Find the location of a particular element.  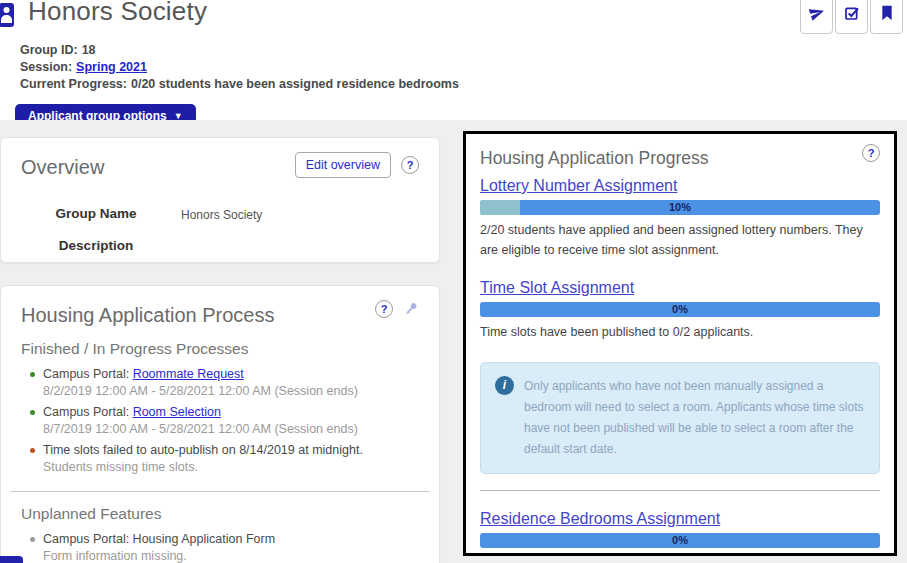

current-progress-text: 0/20 students have been assigned residen… is located at coordinates (295, 84).